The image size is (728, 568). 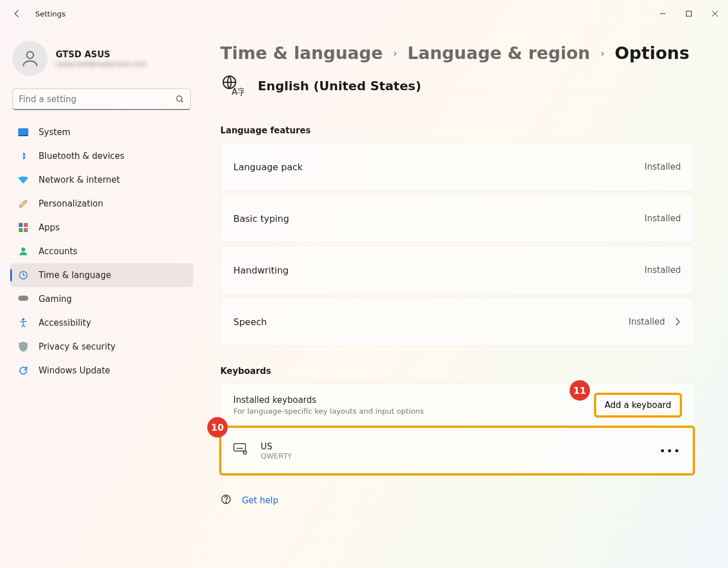 What do you see at coordinates (102, 180) in the screenshot?
I see `nav-network: Network & internet` at bounding box center [102, 180].